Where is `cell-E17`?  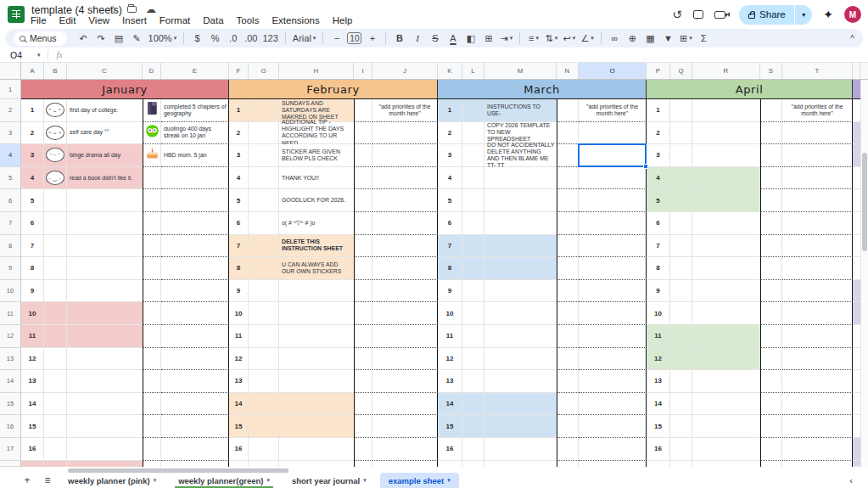 cell-E17 is located at coordinates (195, 450).